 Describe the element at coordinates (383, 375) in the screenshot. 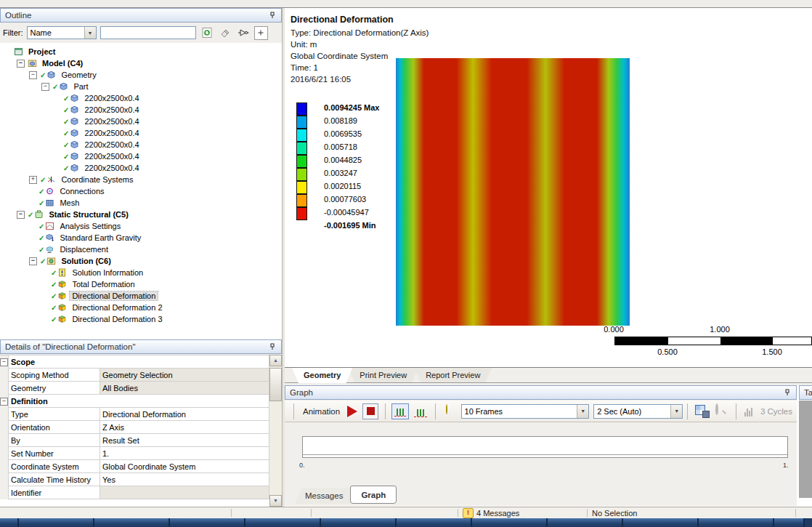

I see `view-tab-print-preview: Print Preview` at that location.